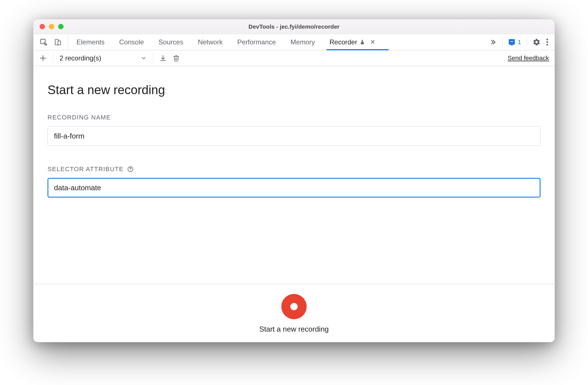  What do you see at coordinates (103, 58) in the screenshot?
I see `recordings-dropdown: 2 recording(s)` at bounding box center [103, 58].